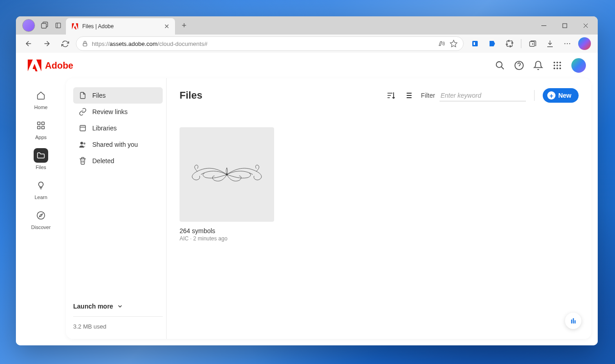  Describe the element at coordinates (561, 95) in the screenshot. I see `new-button: + New` at that location.